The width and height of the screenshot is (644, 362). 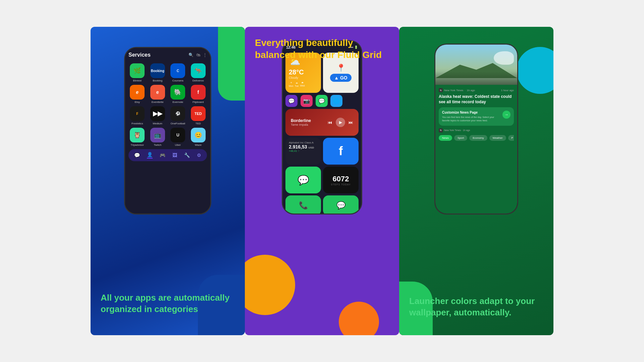 What do you see at coordinates (178, 145) in the screenshot?
I see `app-label: Uber` at bounding box center [178, 145].